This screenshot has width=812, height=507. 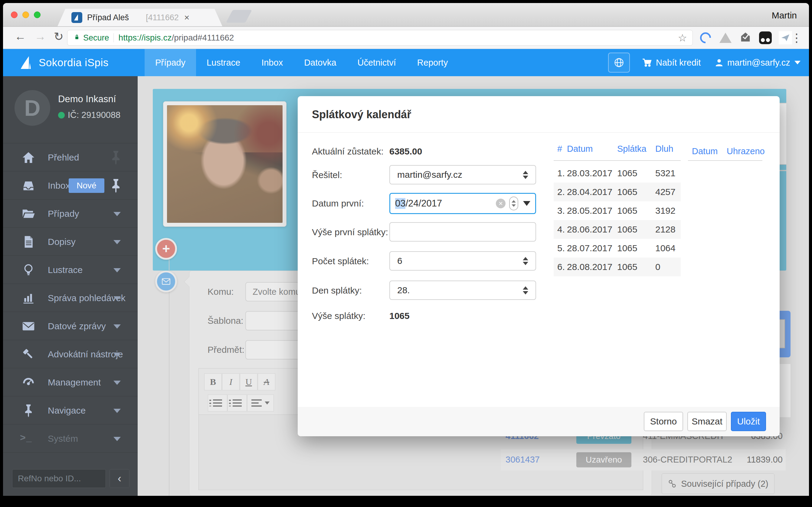 What do you see at coordinates (203, 38) in the screenshot?
I see `url-path: /pripad#4111662` at bounding box center [203, 38].